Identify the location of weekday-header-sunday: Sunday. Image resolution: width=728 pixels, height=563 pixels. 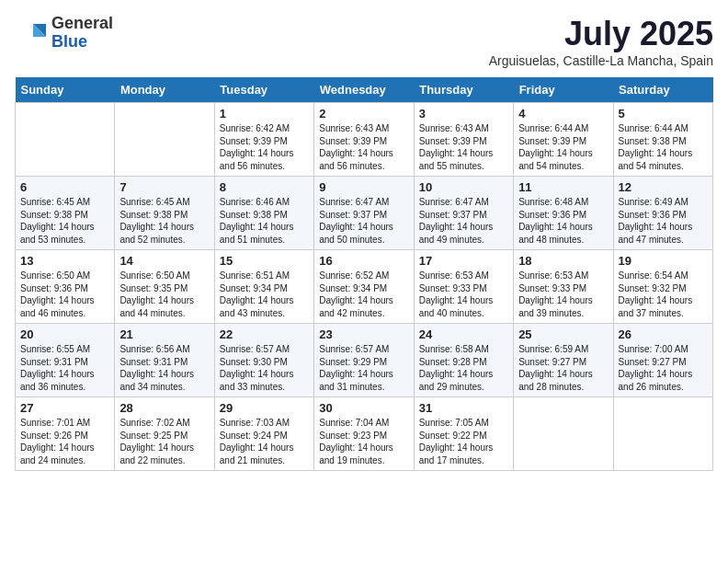
(65, 90).